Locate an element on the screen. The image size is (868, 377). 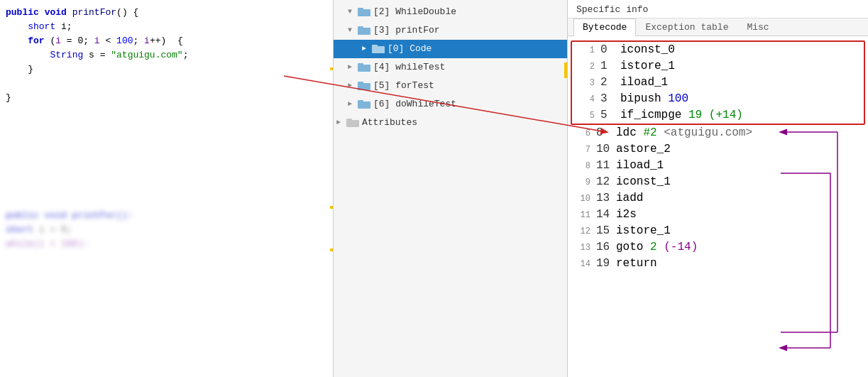
tree-yellow-marker is located at coordinates (566, 70).